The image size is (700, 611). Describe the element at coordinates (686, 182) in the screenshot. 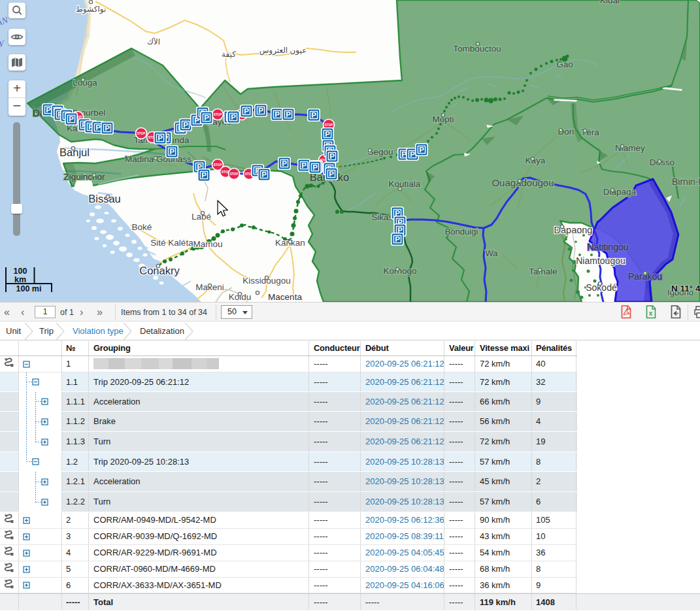

I see `svg-text: Birnin-Ke` at that location.